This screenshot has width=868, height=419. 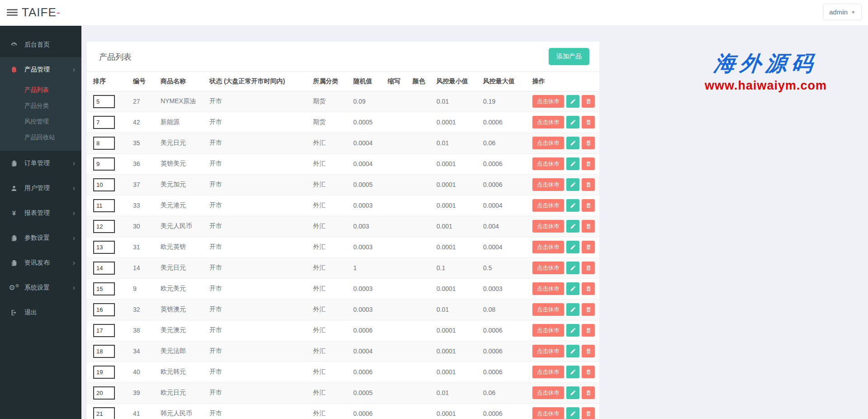 I want to click on sidebar-item-6: 资讯发布›, so click(x=41, y=262).